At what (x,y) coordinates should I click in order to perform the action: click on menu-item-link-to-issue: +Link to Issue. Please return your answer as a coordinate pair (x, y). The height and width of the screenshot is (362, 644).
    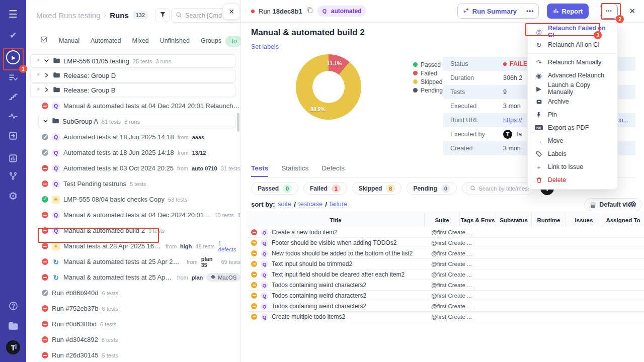
    Looking at the image, I should click on (573, 167).